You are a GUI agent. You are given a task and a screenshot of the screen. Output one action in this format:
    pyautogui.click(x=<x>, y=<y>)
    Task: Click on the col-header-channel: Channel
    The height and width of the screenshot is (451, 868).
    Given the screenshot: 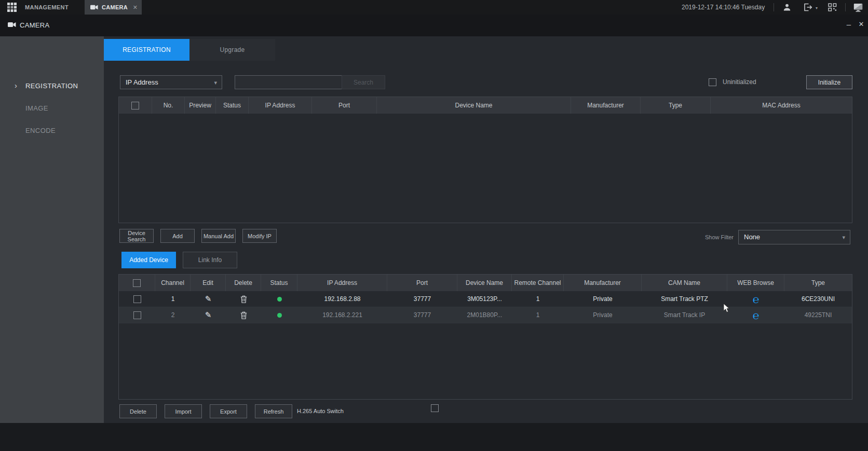 What is the action you would take?
    pyautogui.click(x=173, y=283)
    